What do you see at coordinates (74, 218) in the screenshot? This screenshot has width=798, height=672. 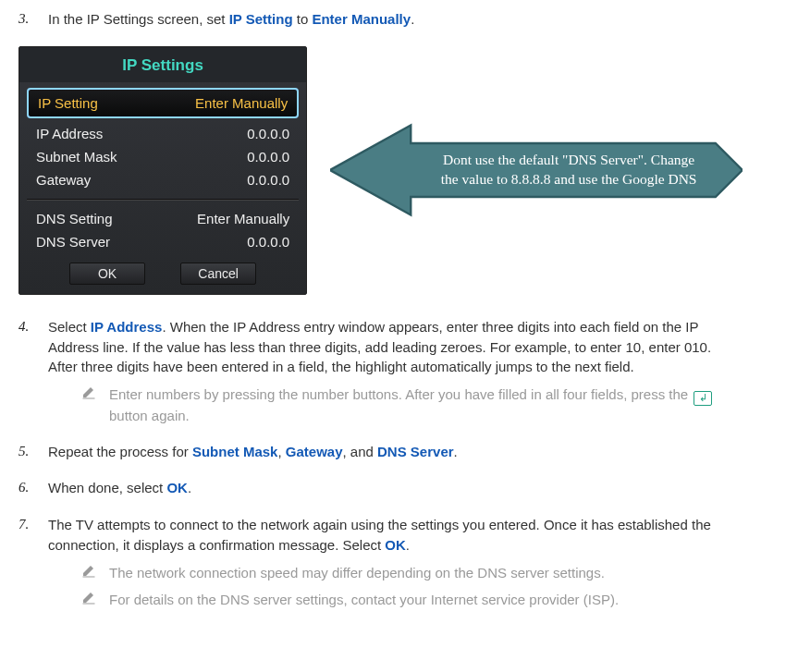 I see `row-label: DNS Setting` at bounding box center [74, 218].